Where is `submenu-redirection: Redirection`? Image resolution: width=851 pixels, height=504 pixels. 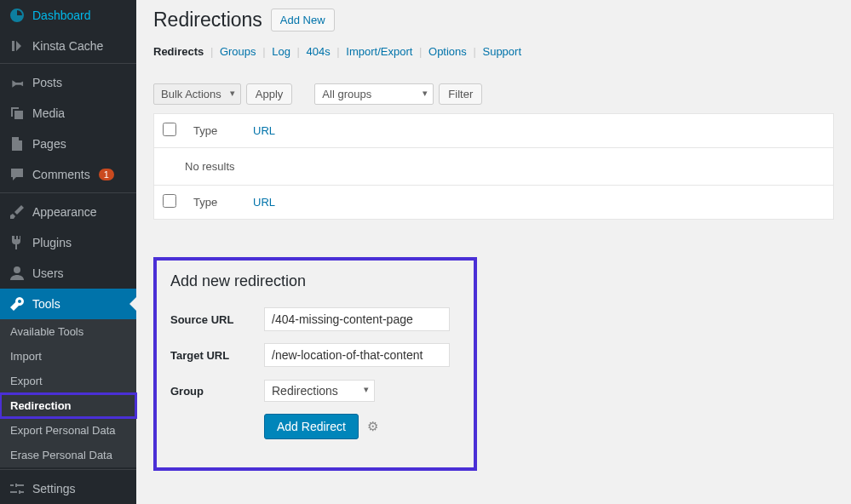 submenu-redirection: Redirection is located at coordinates (68, 405).